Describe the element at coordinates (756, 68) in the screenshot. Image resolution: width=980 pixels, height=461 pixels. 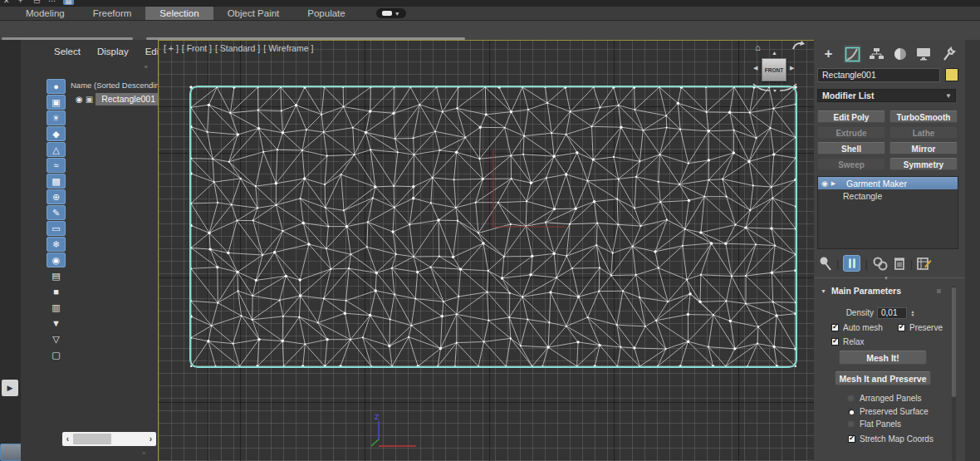
I see `viewcube-arrow-left-icon: ◀` at that location.